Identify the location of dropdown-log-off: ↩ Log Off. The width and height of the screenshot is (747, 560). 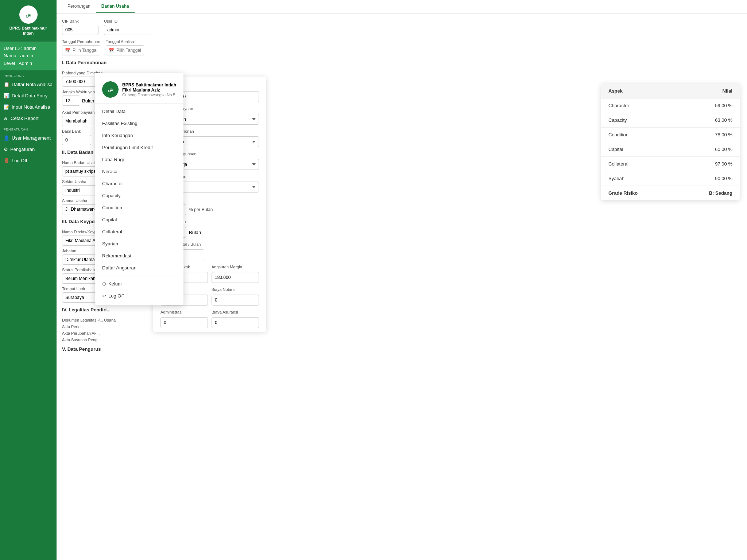
(139, 296).